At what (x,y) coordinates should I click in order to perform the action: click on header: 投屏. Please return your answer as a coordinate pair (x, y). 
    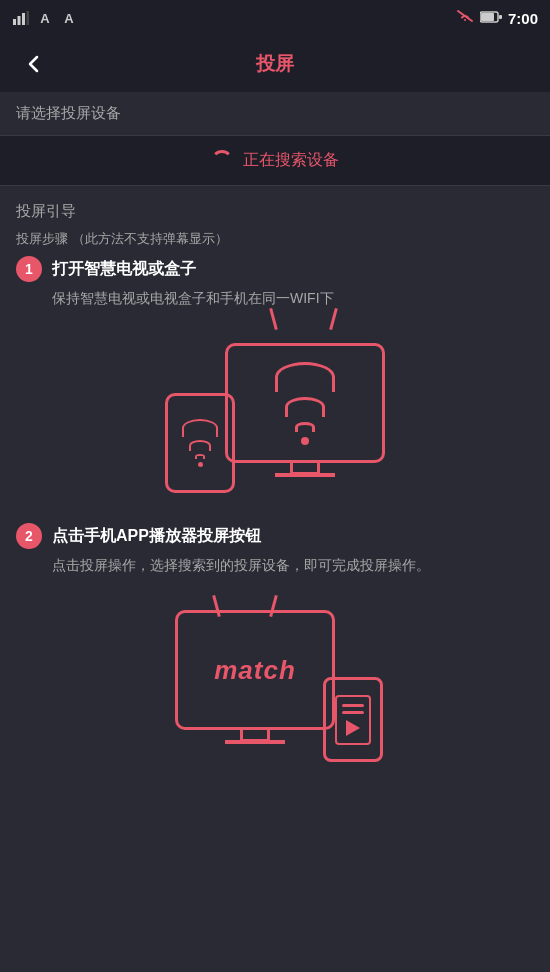
    Looking at the image, I should click on (275, 64).